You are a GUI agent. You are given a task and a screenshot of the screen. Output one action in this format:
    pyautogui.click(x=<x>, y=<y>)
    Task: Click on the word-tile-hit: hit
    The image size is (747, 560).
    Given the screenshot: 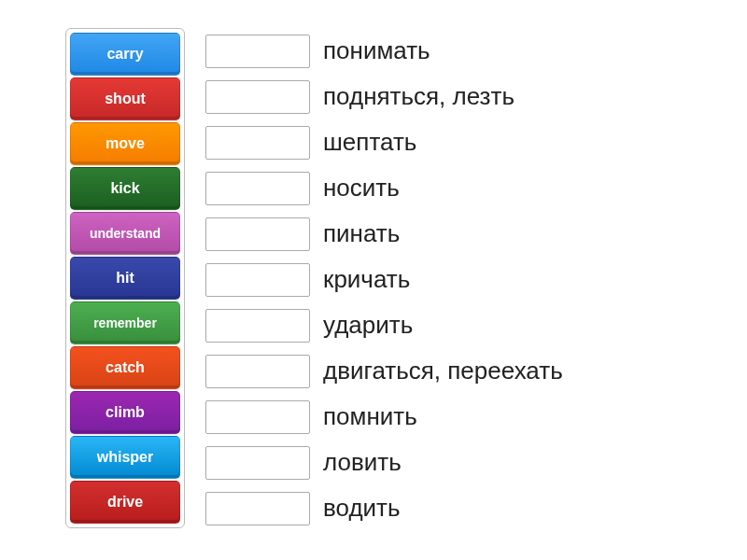 What is the action you would take?
    pyautogui.click(x=125, y=278)
    